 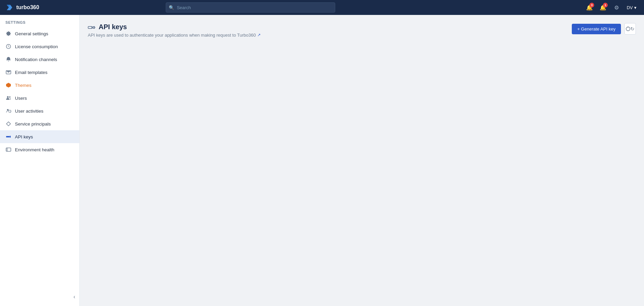 I want to click on sidebar-item-email-templates: Email templates, so click(x=40, y=72).